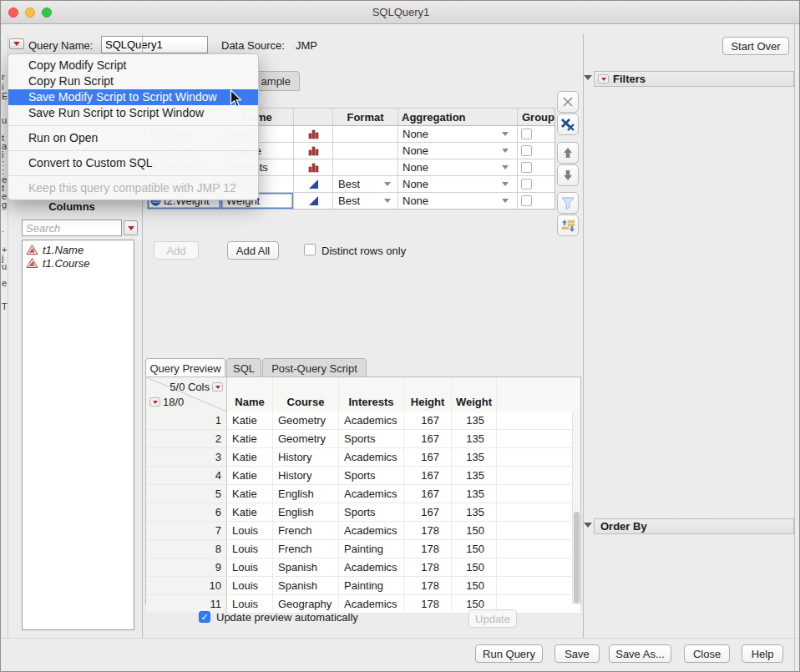 This screenshot has width=800, height=672. Describe the element at coordinates (78, 250) in the screenshot. I see `available-column-item: At1.Name` at that location.